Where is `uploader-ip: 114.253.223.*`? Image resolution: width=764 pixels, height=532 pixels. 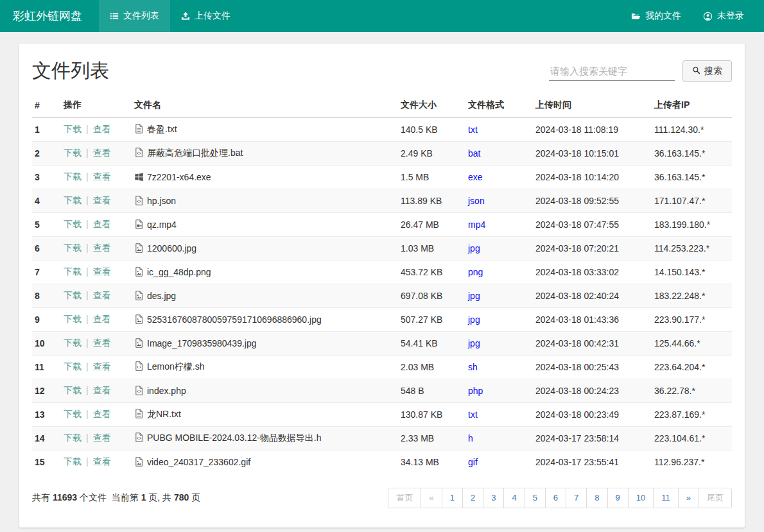
uploader-ip: 114.253.223.* is located at coordinates (692, 249).